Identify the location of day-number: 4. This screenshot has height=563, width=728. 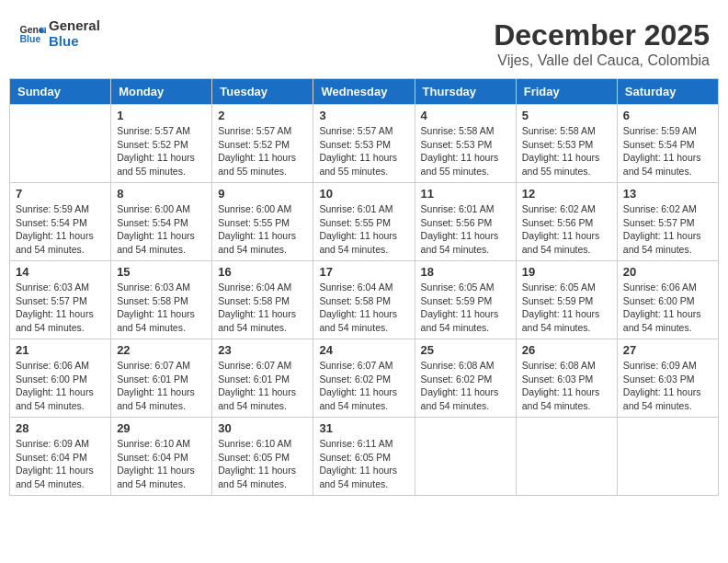
(465, 116).